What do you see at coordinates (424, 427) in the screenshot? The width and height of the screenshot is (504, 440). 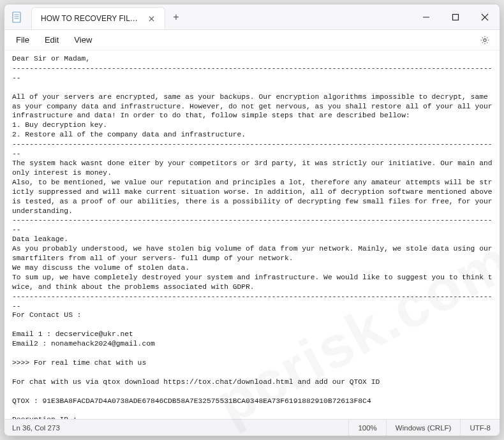 I see `status-line-ending: Windows (CRLF)` at bounding box center [424, 427].